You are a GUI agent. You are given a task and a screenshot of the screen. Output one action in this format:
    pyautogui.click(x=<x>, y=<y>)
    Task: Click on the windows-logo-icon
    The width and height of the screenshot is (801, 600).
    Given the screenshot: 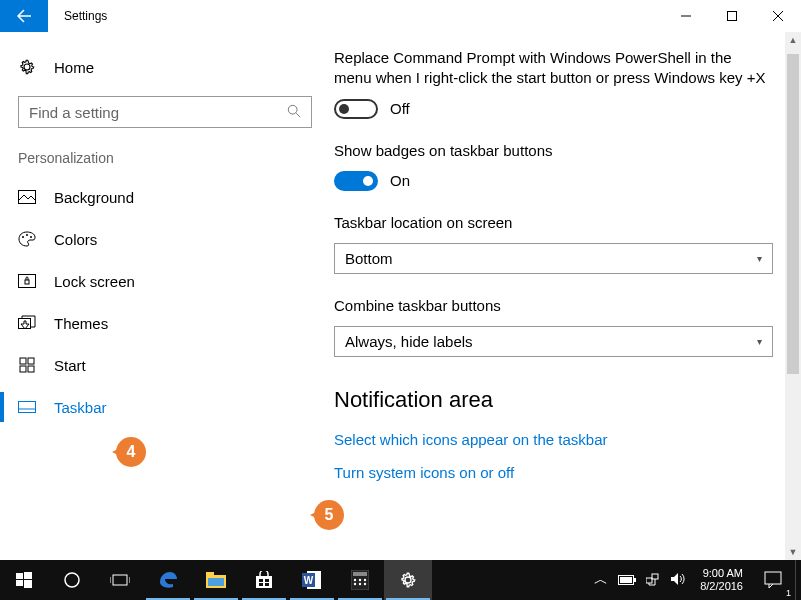 What is the action you would take?
    pyautogui.click(x=24, y=580)
    